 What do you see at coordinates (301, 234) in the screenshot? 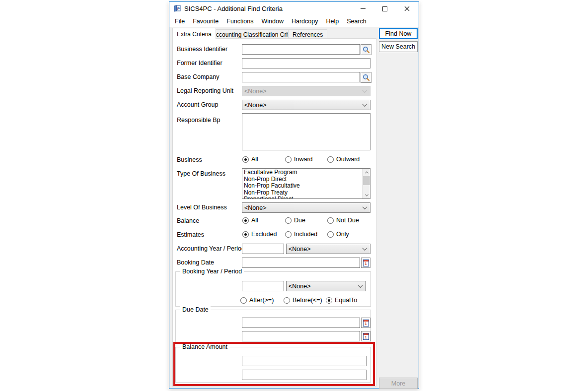
I see `estimates-radio-included: Included` at bounding box center [301, 234].